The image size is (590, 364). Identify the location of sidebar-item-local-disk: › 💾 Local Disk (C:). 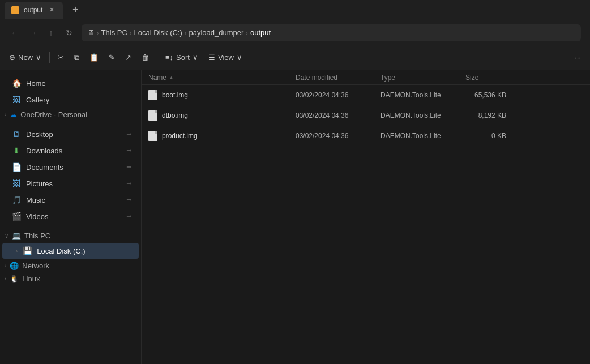
(70, 251).